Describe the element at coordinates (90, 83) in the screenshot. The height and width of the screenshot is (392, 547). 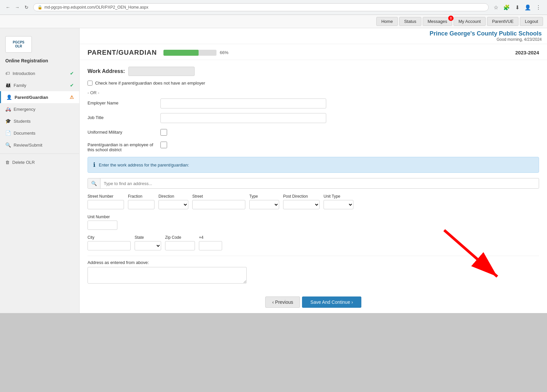
I see `no-employer-checkbox` at that location.